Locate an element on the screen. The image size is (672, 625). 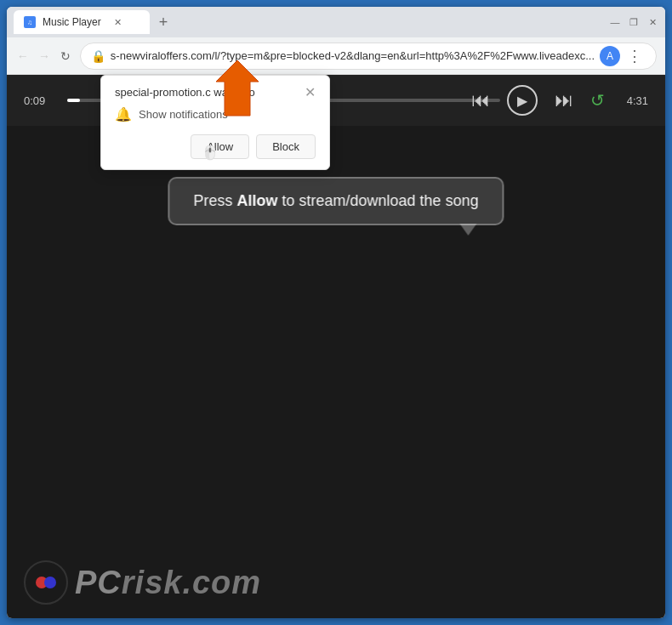
browser-tab: ♫ Music Player ✕ is located at coordinates (82, 22).